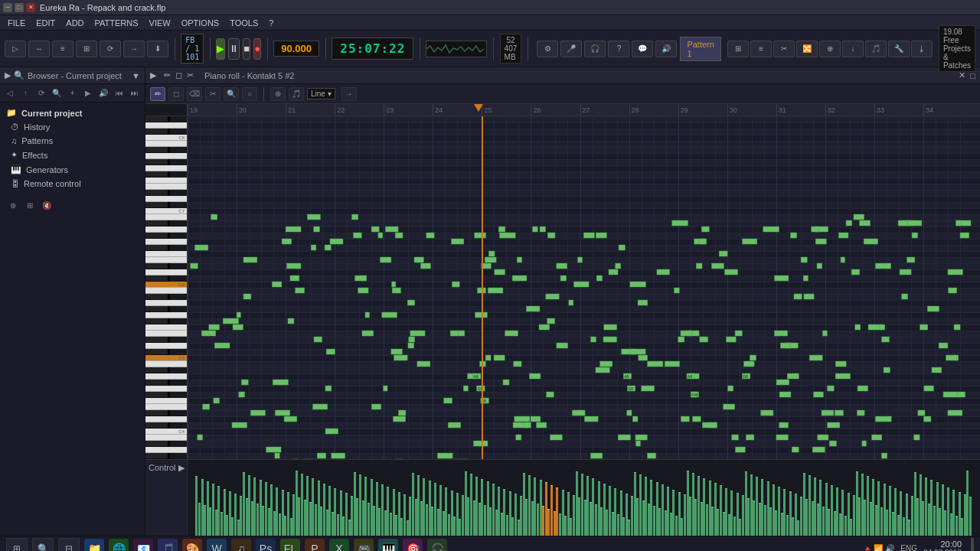  Describe the element at coordinates (57, 93) in the screenshot. I see `sidebar-search-btn: 🔍` at that location.